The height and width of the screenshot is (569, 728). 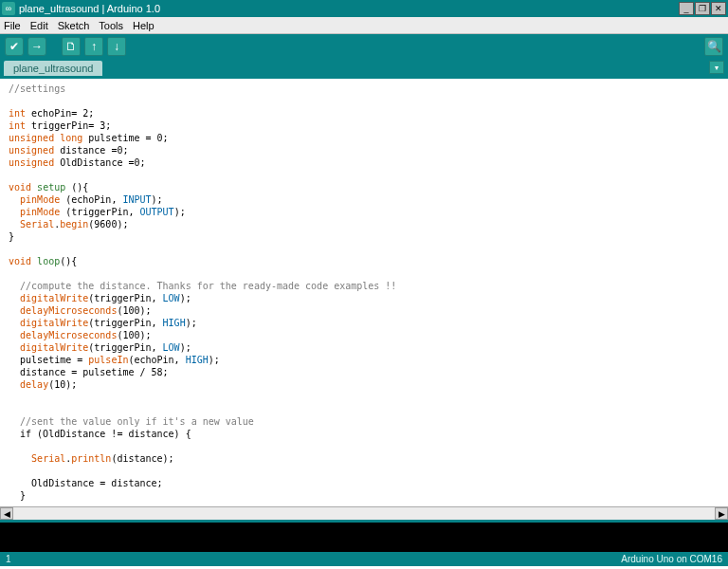 What do you see at coordinates (71, 46) in the screenshot?
I see `file-icon: 🗋` at bounding box center [71, 46].